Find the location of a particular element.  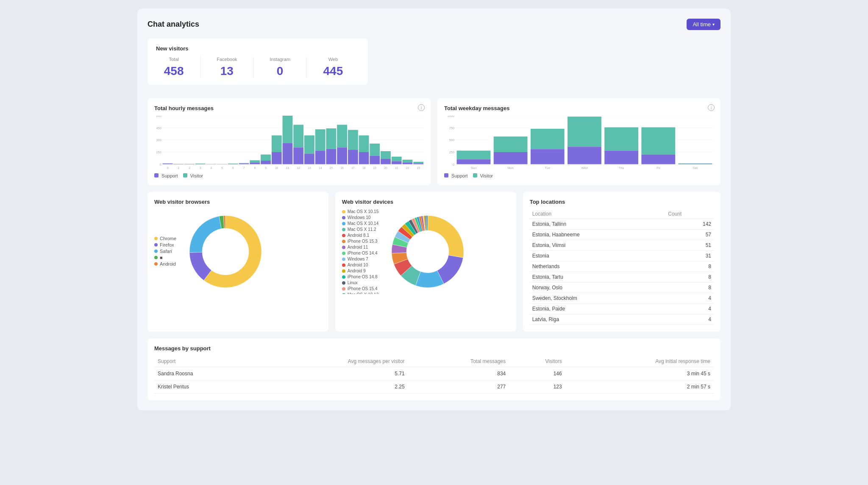

location-row: Estonia, Paide 4 is located at coordinates (622, 309).